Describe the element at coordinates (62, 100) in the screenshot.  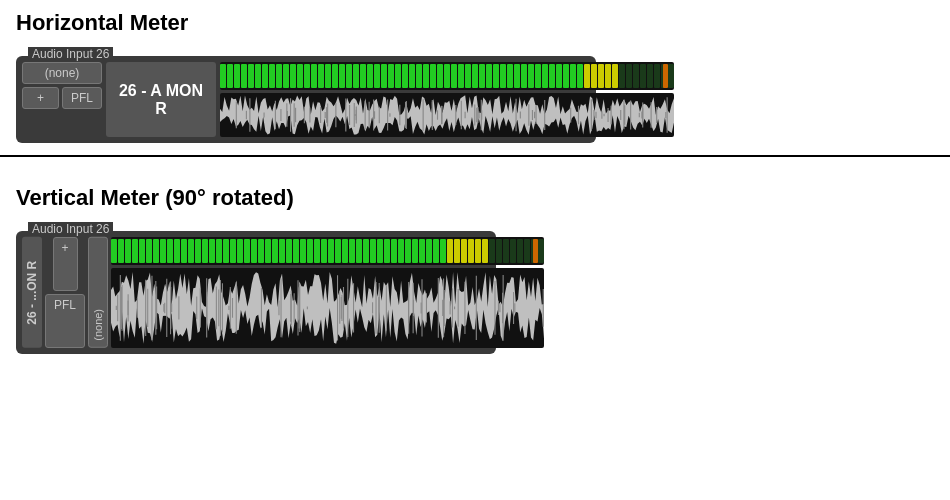
I see `horizontal-controls-left: (none) + PFL` at that location.